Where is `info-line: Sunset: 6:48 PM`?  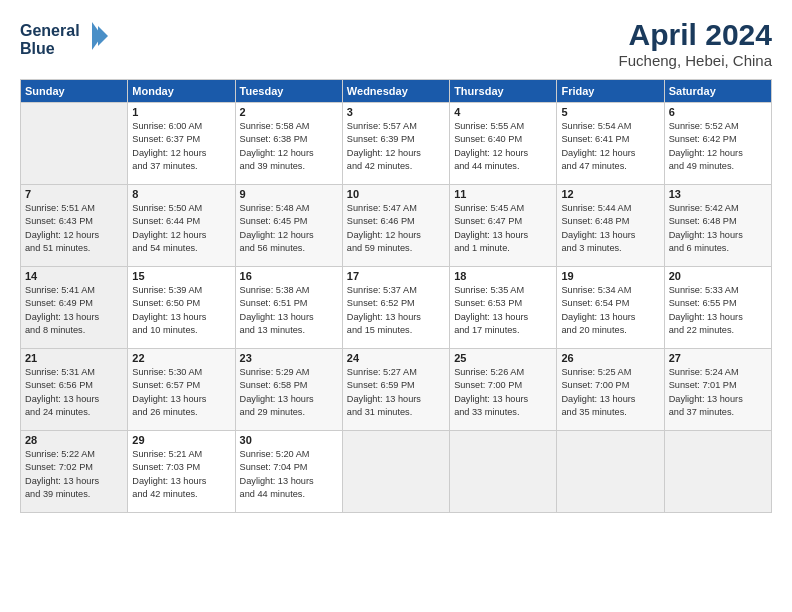 info-line: Sunset: 6:48 PM is located at coordinates (703, 221).